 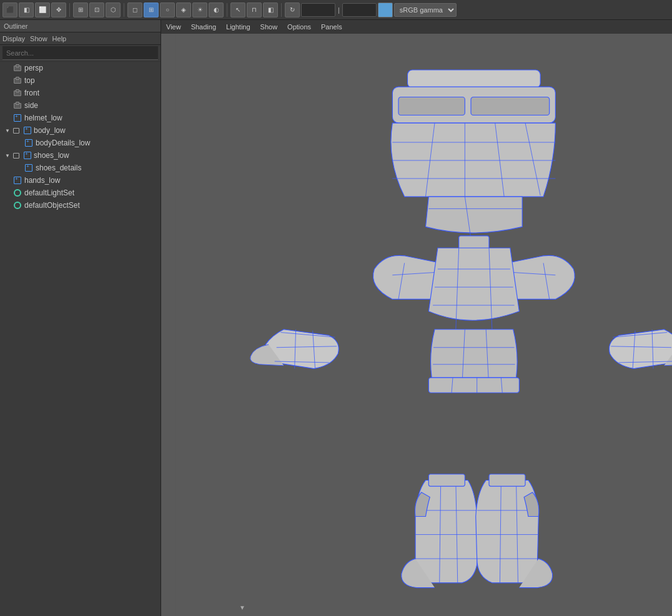 I want to click on toolbar-btn-3: ⬜, so click(x=42, y=10).